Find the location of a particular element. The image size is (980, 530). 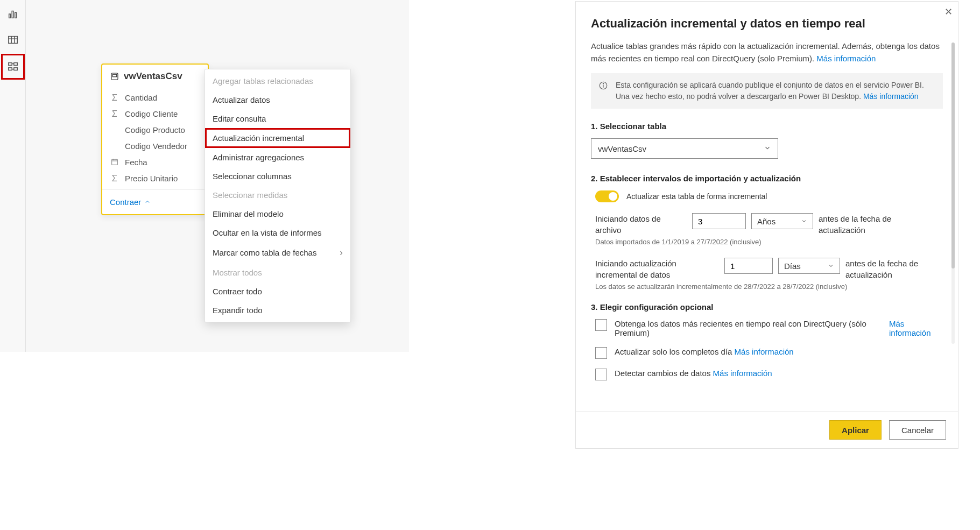

menu-item-label: Marcar como tabla de fechas is located at coordinates (265, 253).